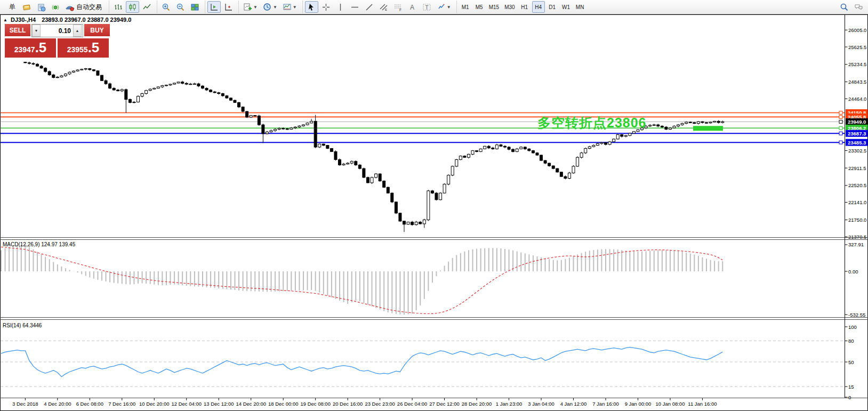 Image resolution: width=868 pixels, height=411 pixels. What do you see at coordinates (857, 99) in the screenshot?
I see `price-axis-tick: 24464.0` at bounding box center [857, 99].